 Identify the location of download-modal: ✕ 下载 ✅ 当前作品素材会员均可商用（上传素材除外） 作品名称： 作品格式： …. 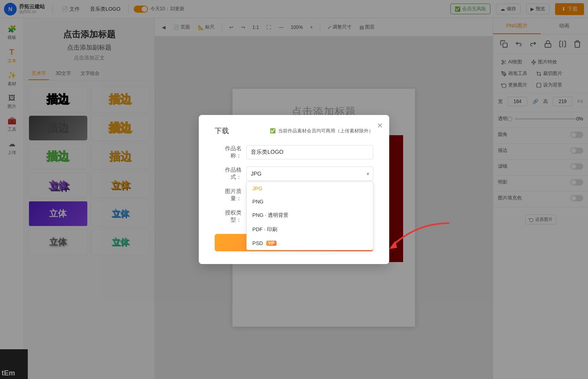
(294, 190).